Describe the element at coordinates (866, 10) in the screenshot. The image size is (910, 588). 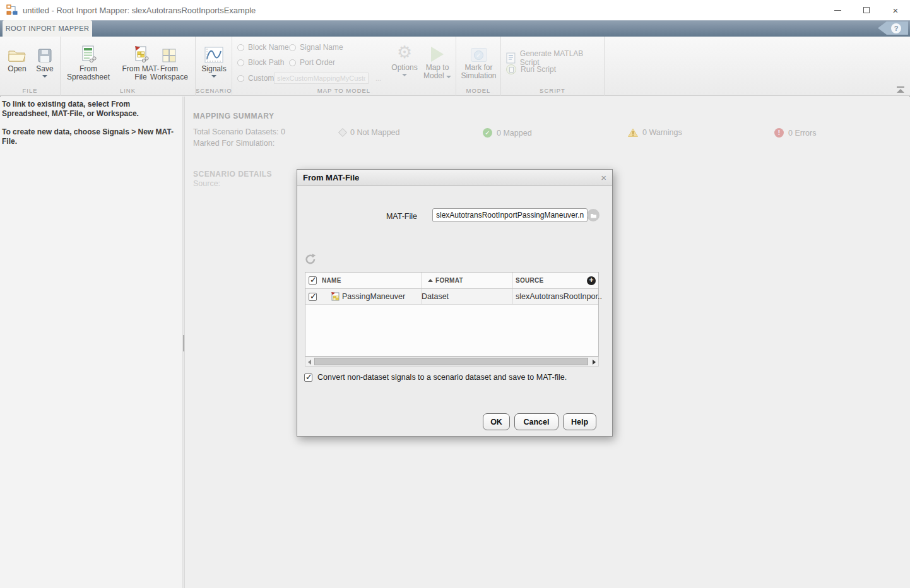
I see `maximize-button` at that location.